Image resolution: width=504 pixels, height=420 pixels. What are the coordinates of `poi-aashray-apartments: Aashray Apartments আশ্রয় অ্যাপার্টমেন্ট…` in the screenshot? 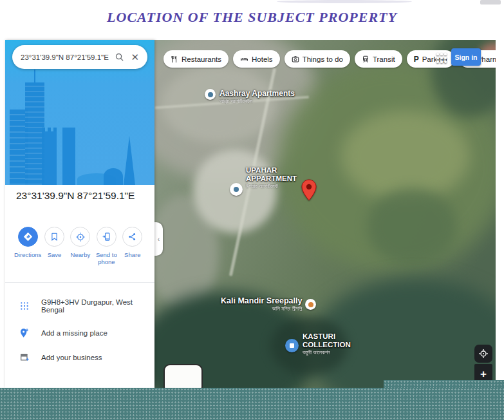 It's located at (250, 97).